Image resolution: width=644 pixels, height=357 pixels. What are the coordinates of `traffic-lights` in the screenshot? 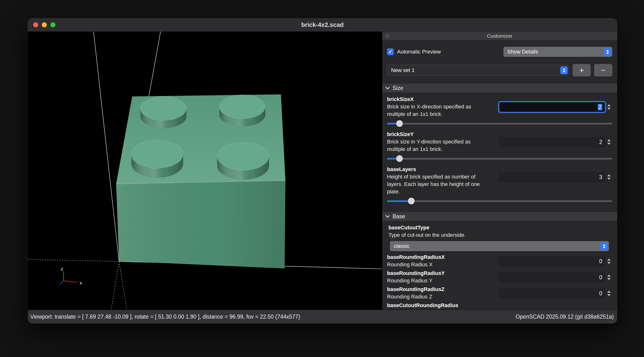 It's located at (44, 25).